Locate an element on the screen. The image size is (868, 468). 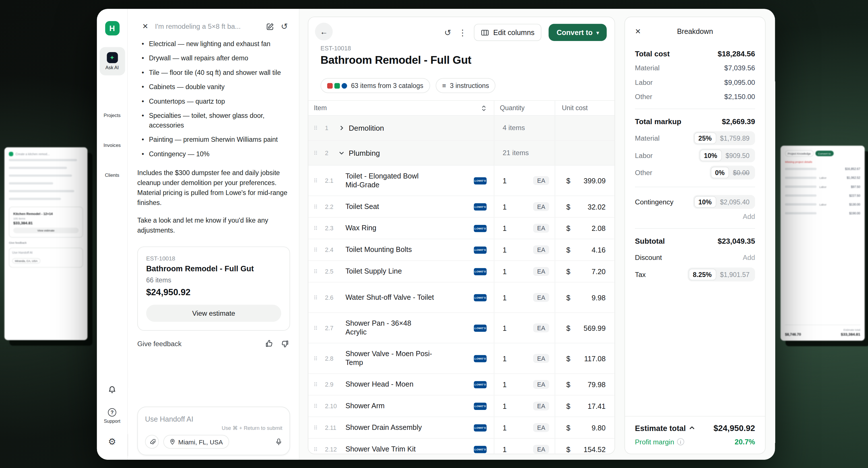
sidebar-item-projects: Projects is located at coordinates (112, 110).